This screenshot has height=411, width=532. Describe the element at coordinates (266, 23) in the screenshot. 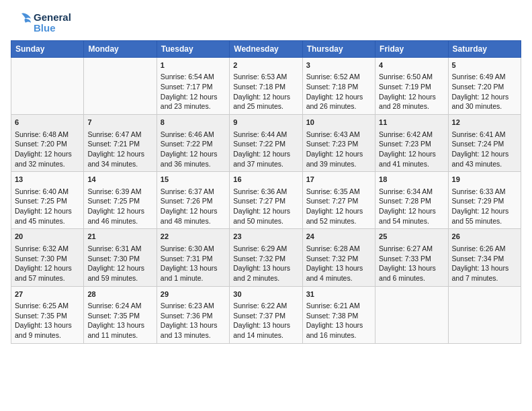

I see `page-header: General Blue` at that location.